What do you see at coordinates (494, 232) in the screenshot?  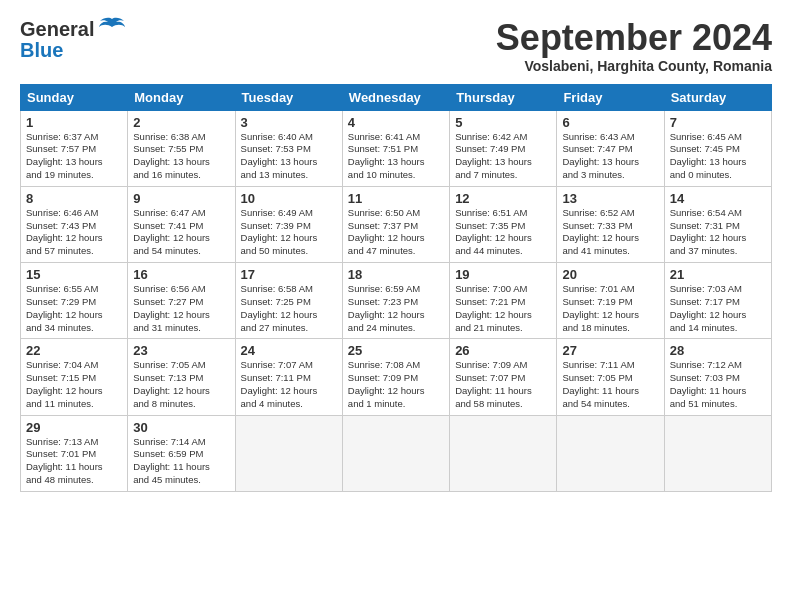 I see `day-info: Sunrise: 6:51 AM Sunset: 7:35 PM Dayligh…` at bounding box center [494, 232].